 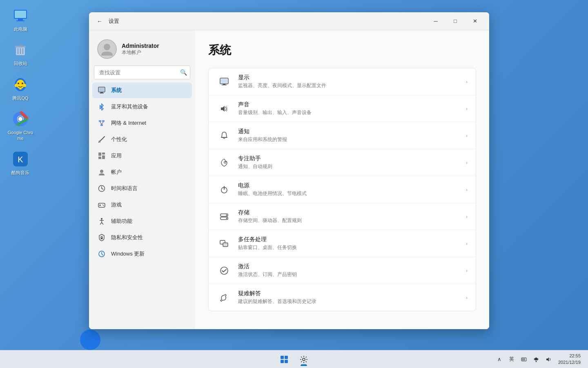 I want to click on sidebar-item-update: Windows 更新, so click(x=142, y=254).